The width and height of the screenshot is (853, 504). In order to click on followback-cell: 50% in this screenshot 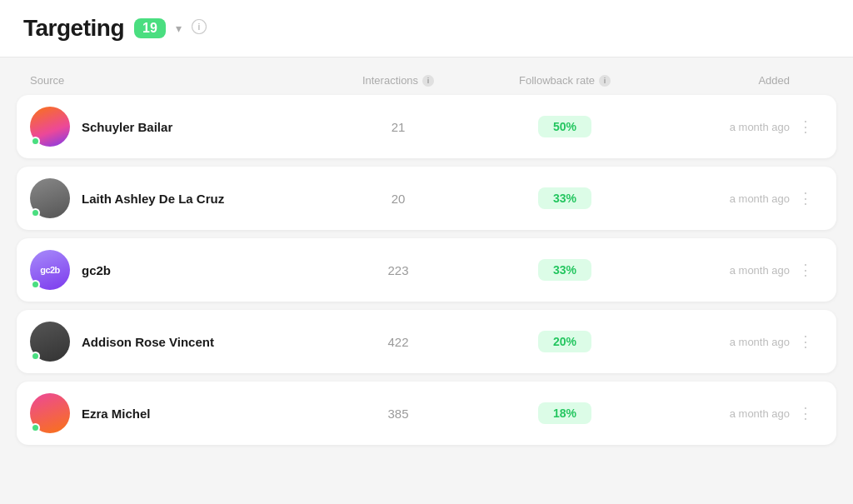, I will do `click(565, 127)`.